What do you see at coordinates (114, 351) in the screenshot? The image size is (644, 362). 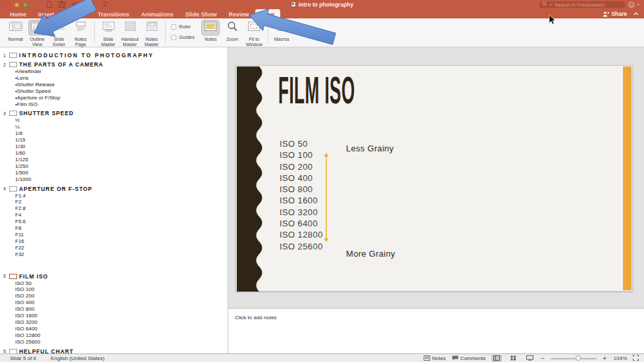 I see `outline-heading: 6HELPFUL CHART` at bounding box center [114, 351].